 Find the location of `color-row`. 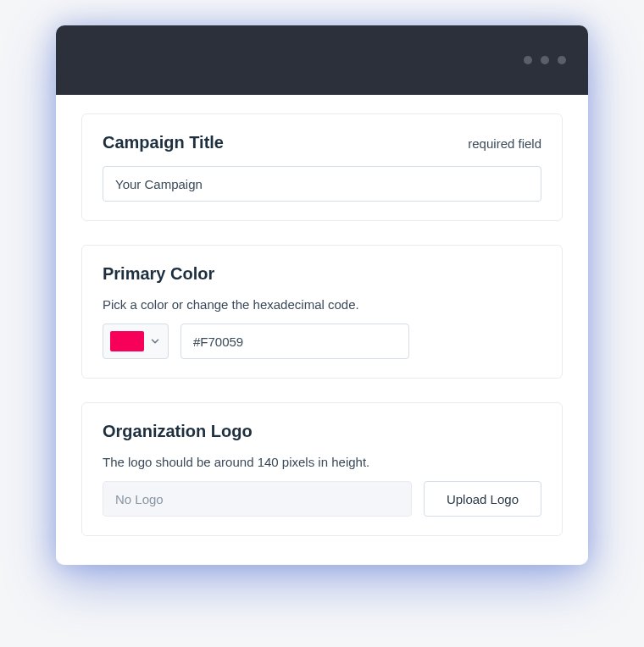

color-row is located at coordinates (322, 341).